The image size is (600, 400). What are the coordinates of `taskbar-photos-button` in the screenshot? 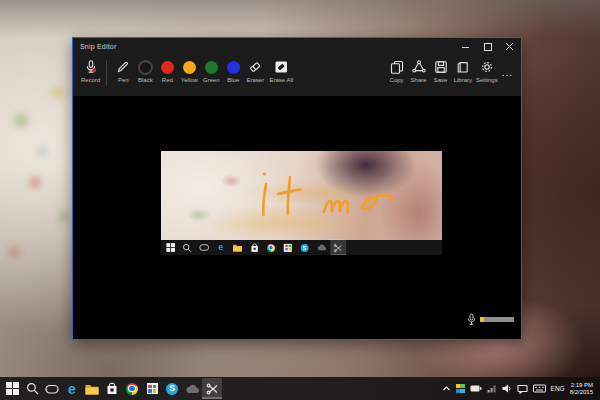 It's located at (152, 388).